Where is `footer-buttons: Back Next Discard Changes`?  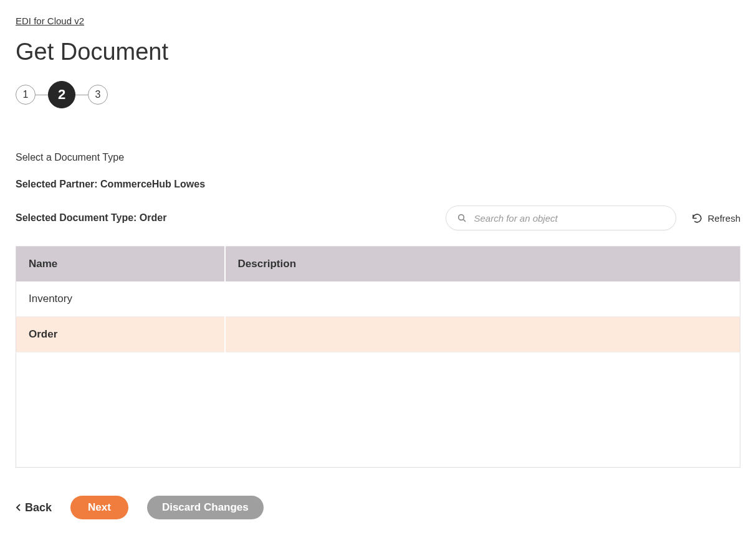
footer-buttons: Back Next Discard Changes is located at coordinates (378, 508).